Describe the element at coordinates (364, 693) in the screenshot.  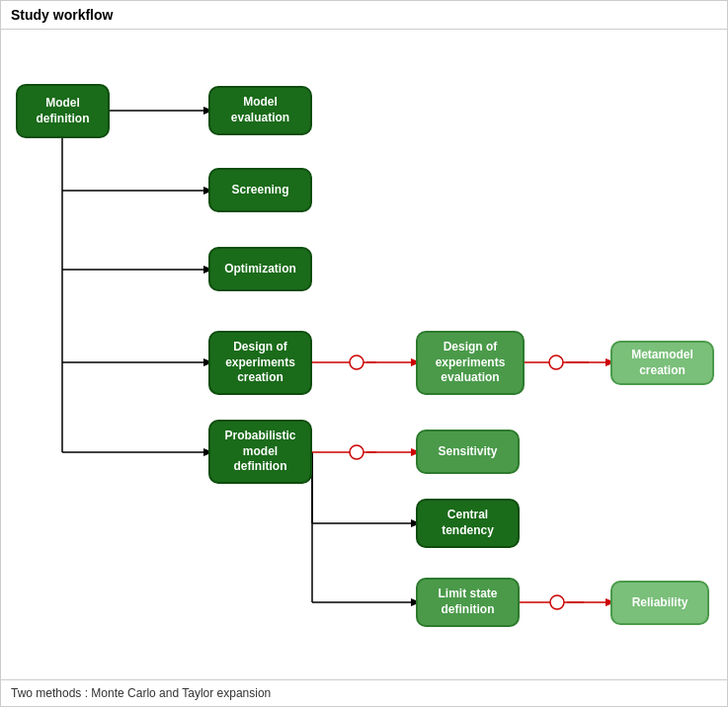
I see `footer-text: Two methods : Monte Carlo and Taylor exp…` at that location.